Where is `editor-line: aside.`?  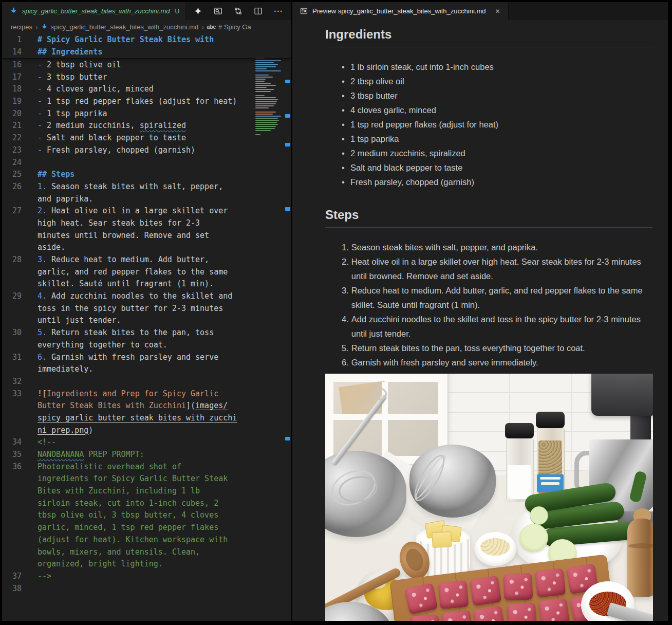 editor-line: aside. is located at coordinates (128, 248).